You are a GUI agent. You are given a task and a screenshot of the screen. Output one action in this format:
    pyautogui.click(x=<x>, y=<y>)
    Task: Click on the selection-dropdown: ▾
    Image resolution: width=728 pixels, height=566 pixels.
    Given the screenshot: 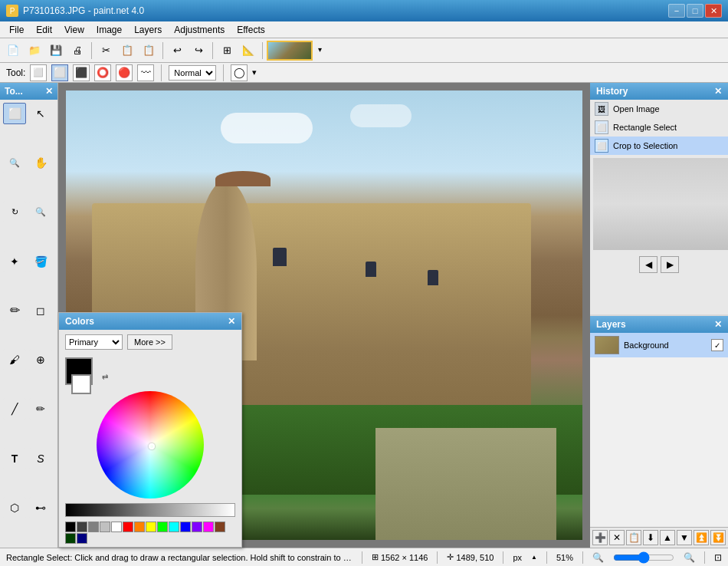 What is the action you would take?
    pyautogui.click(x=254, y=72)
    